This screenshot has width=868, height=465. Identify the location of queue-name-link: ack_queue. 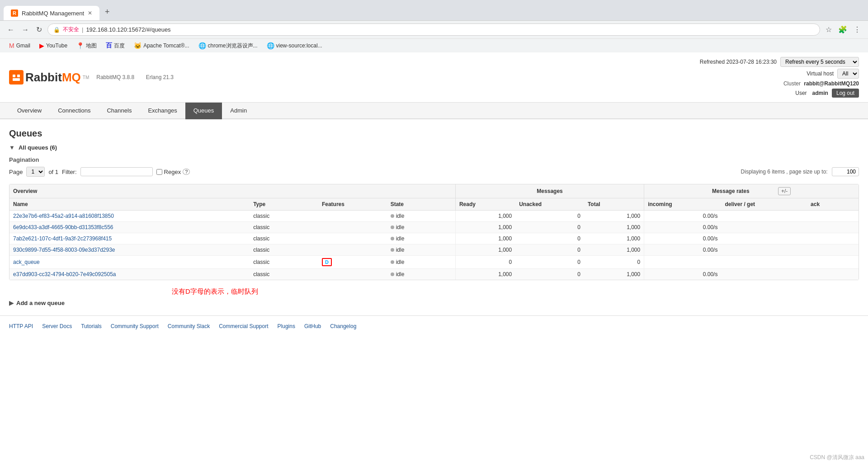
(26, 262).